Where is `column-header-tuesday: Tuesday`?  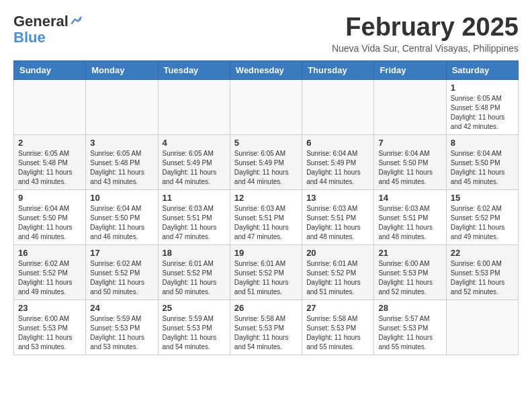
column-header-tuesday: Tuesday is located at coordinates (193, 70).